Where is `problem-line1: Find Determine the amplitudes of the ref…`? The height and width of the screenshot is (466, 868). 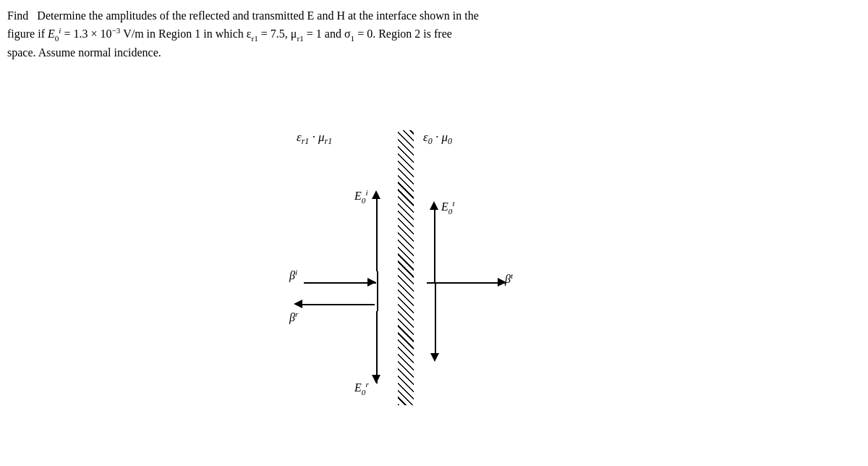
problem-line1: Find Determine the amplitudes of the ref… is located at coordinates (434, 16).